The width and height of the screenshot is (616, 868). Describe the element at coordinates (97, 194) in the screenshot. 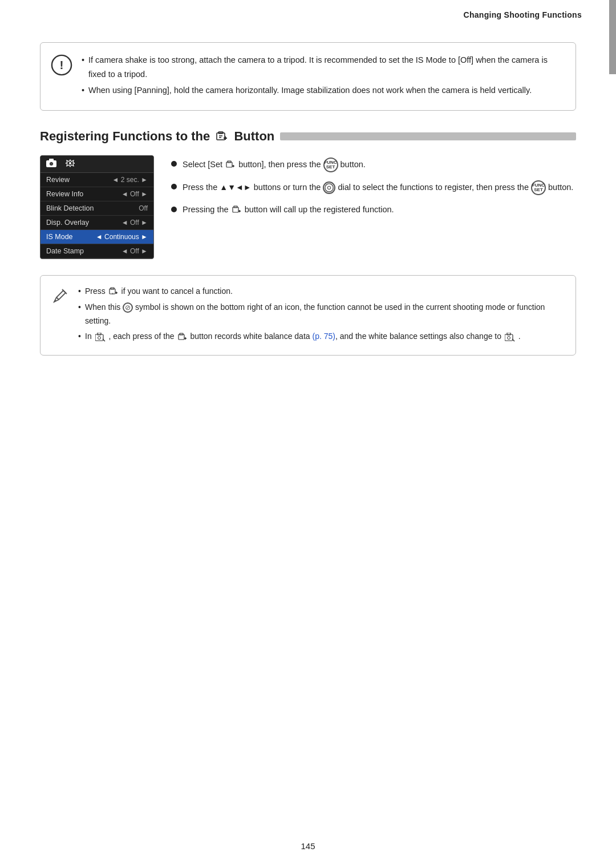

I see `menu-row-review-info: Review Info ◄ Off ►` at that location.